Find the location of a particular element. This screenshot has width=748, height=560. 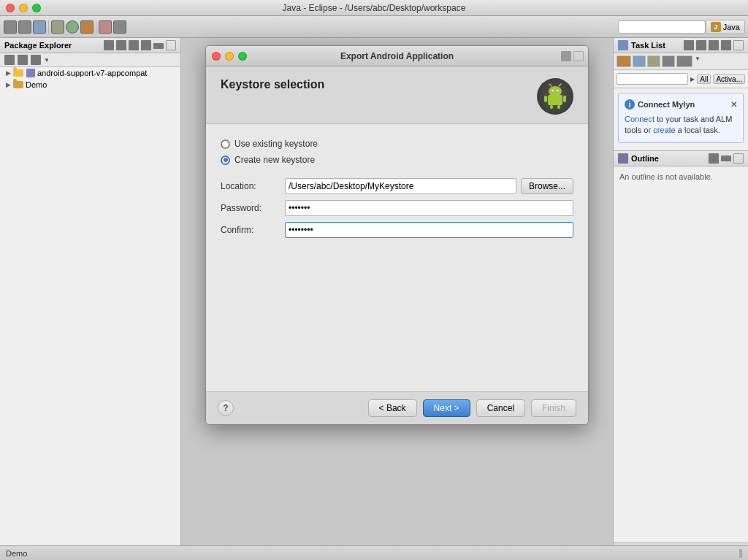

toolbar-search is located at coordinates (662, 27).